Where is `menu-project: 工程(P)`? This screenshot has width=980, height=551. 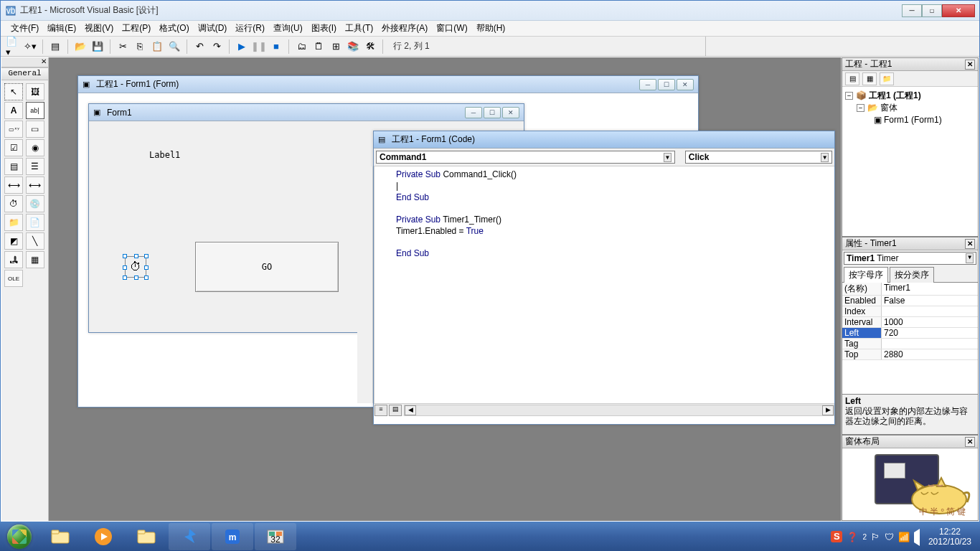
menu-project: 工程(P) is located at coordinates (136, 29).